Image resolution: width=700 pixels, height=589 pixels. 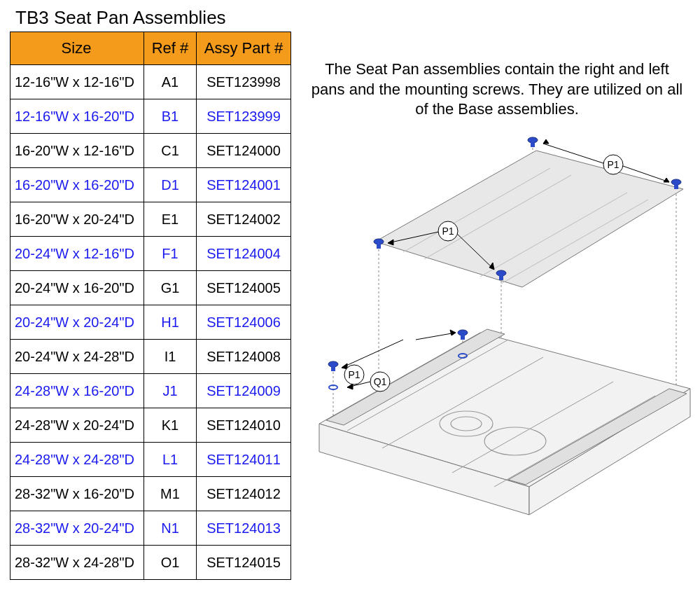 I want to click on cell-part: SET123998, so click(x=244, y=83).